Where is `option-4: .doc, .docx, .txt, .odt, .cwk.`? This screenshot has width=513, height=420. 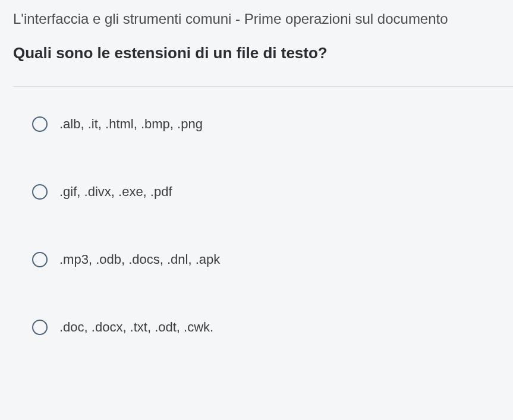
option-4: .doc, .docx, .txt, .odt, .cwk. is located at coordinates (272, 327).